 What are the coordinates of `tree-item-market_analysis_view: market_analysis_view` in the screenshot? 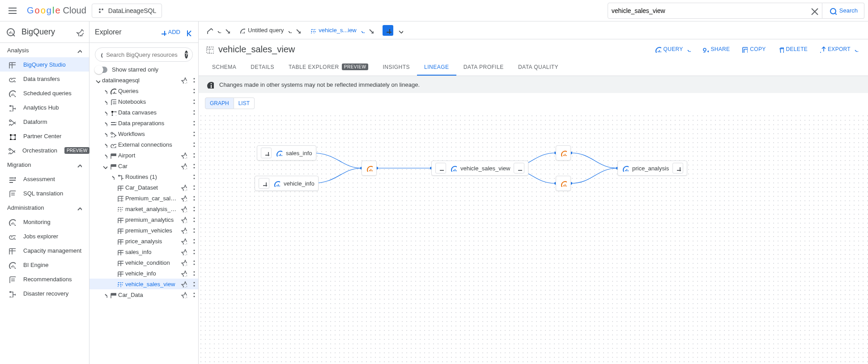 It's located at (144, 209).